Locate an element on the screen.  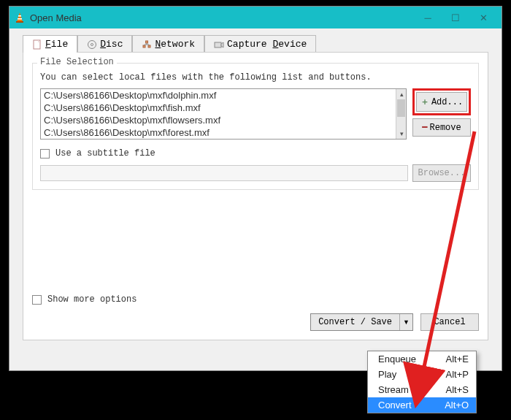
subtitle-label: Use a subtitle file is located at coordinates (105, 153).